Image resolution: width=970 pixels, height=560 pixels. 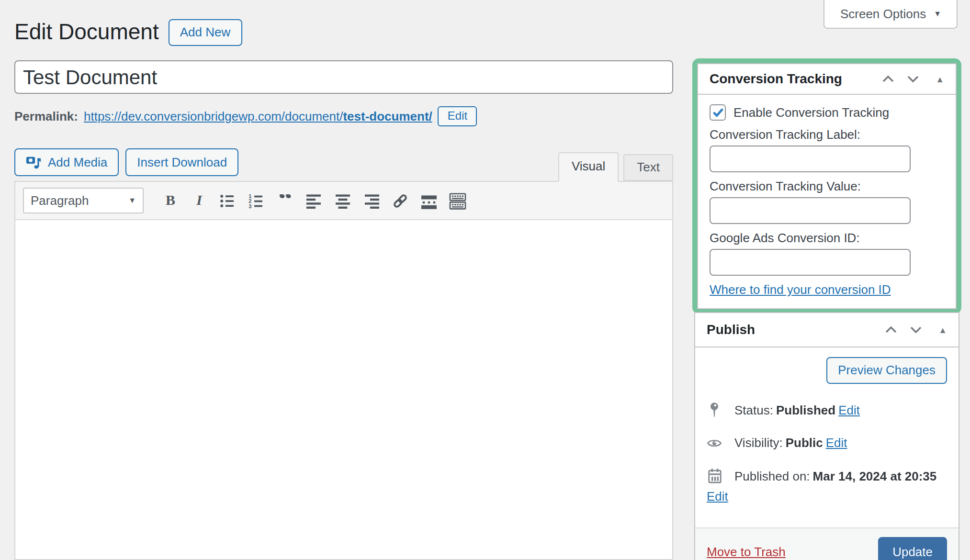 I want to click on keyboard-icon, so click(x=458, y=201).